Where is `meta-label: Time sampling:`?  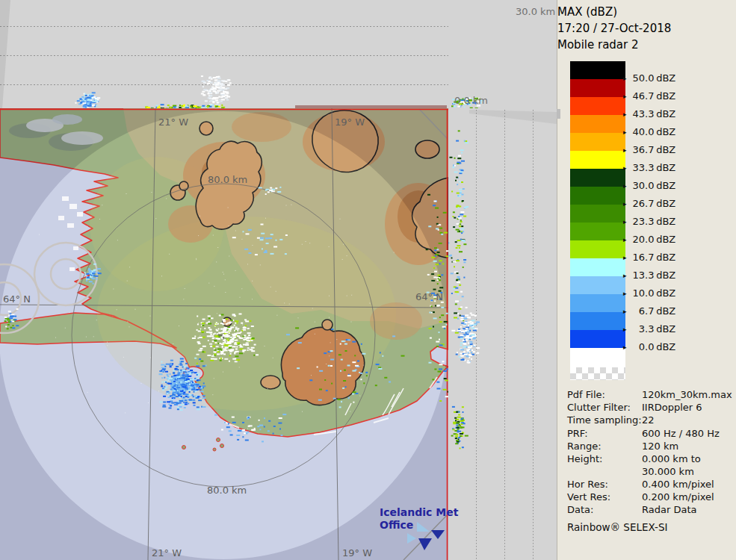 meta-label: Time sampling: is located at coordinates (604, 420).